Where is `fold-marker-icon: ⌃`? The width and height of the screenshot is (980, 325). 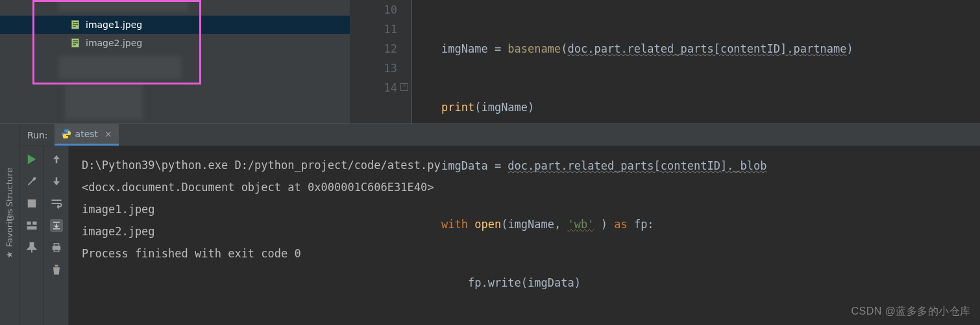 fold-marker-icon: ⌃ is located at coordinates (404, 87).